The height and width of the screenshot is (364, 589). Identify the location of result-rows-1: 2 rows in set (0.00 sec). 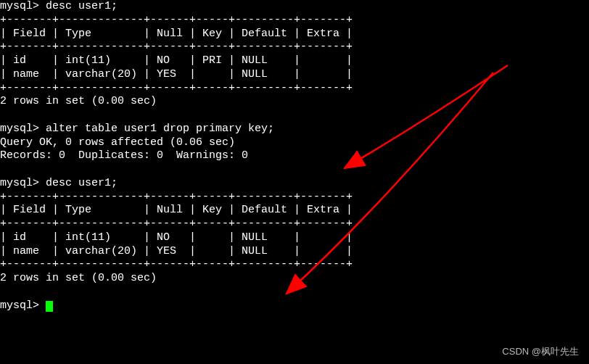
(78, 102).